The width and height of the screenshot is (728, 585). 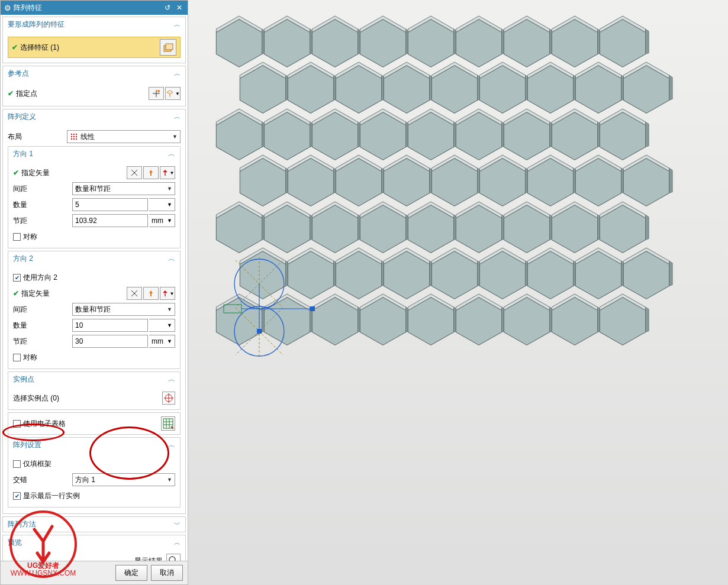 What do you see at coordinates (51, 496) in the screenshot?
I see `show-last-row-label: 显示最后一行实例` at bounding box center [51, 496].